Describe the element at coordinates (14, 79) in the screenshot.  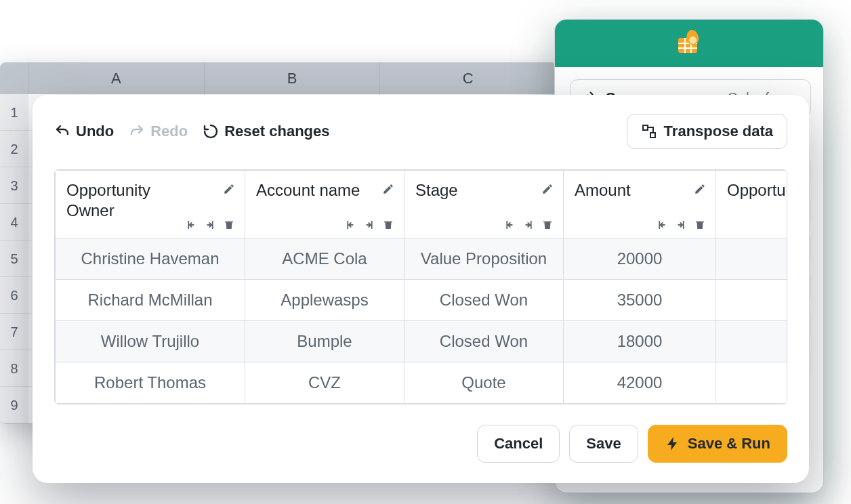
I see `spreadsheet-corner` at that location.